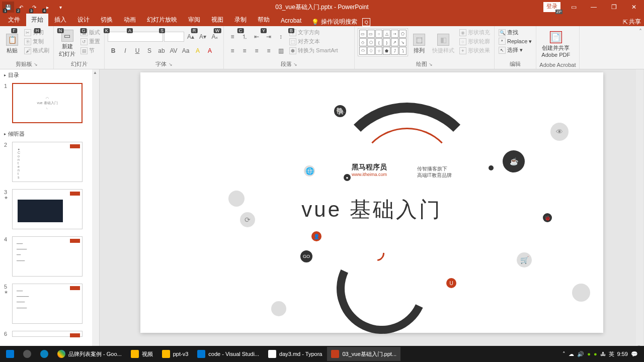 This screenshot has width=644, height=362. I want to click on tray-ime: 英, so click(612, 354).